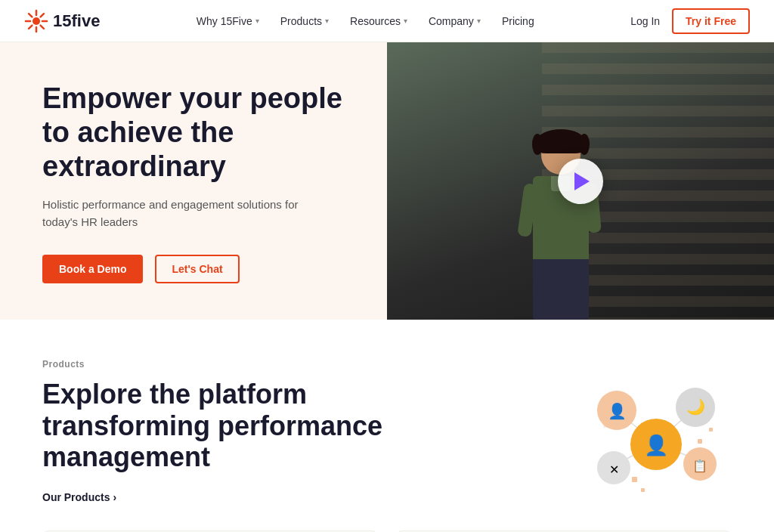 The image size is (774, 532). What do you see at coordinates (455, 21) in the screenshot?
I see `nav-company: Company ▾` at bounding box center [455, 21].